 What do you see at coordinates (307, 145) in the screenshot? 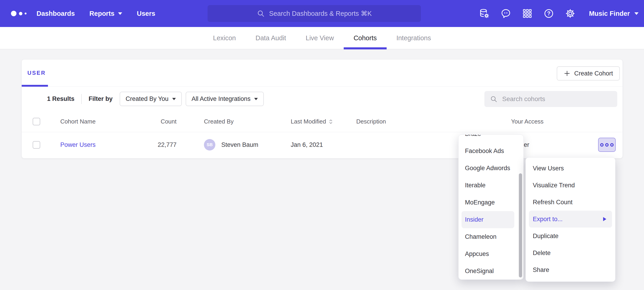
I see `last-modified-date: Jan 6, 2021` at bounding box center [307, 145].